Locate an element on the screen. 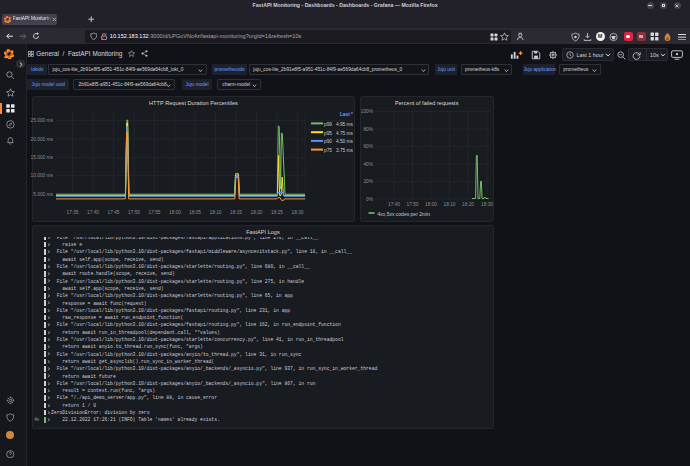  svg-text: 10.000 ms is located at coordinates (42, 176).